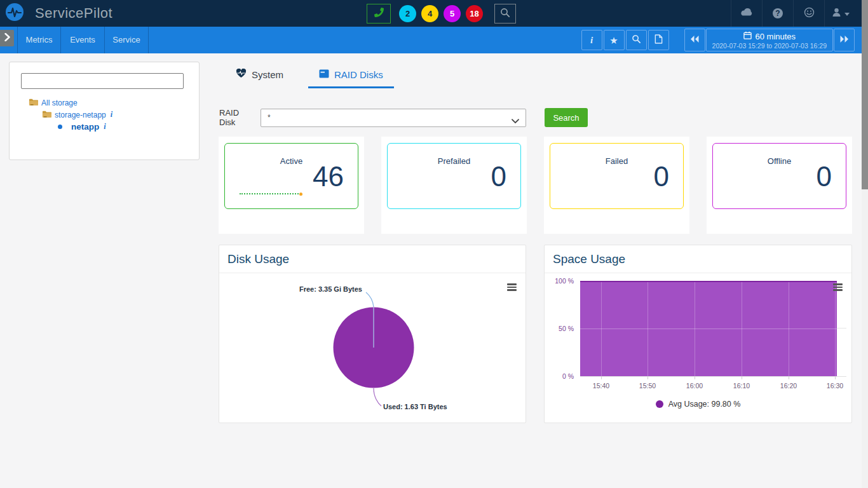 The width and height of the screenshot is (868, 488). What do you see at coordinates (835, 386) in the screenshot?
I see `x-axis-tick: 16:30` at bounding box center [835, 386].